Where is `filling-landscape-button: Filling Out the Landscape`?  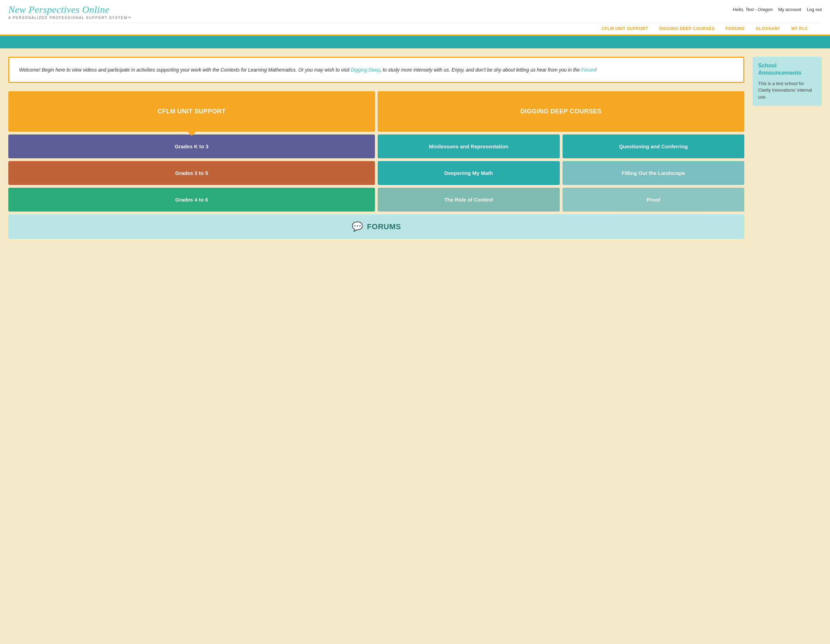
filling-landscape-button: Filling Out the Landscape is located at coordinates (654, 173).